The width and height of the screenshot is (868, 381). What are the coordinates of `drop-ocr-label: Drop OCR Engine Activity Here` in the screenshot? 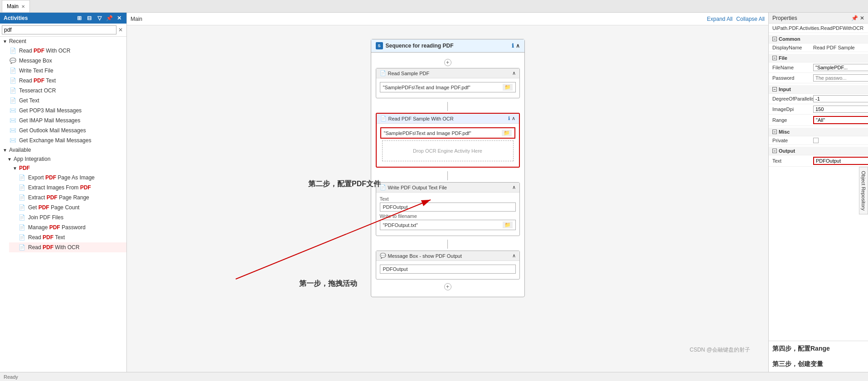 It's located at (448, 151).